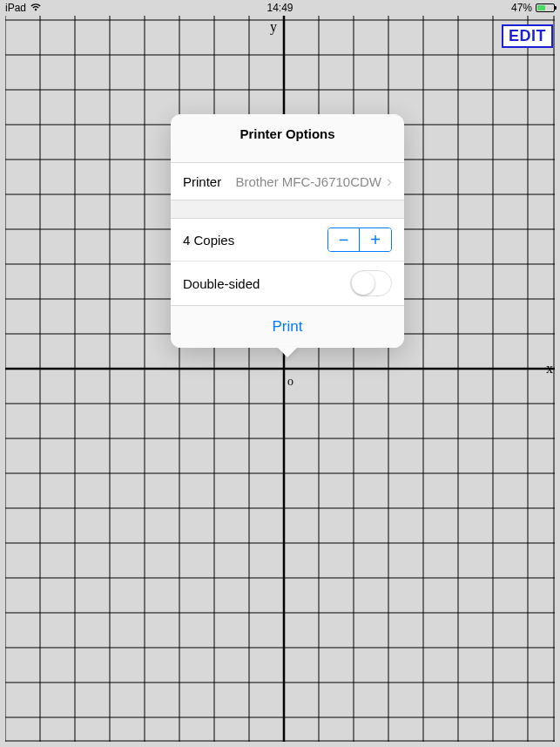 The image size is (560, 747). Describe the element at coordinates (522, 8) in the screenshot. I see `battery-percent: 47%` at that location.